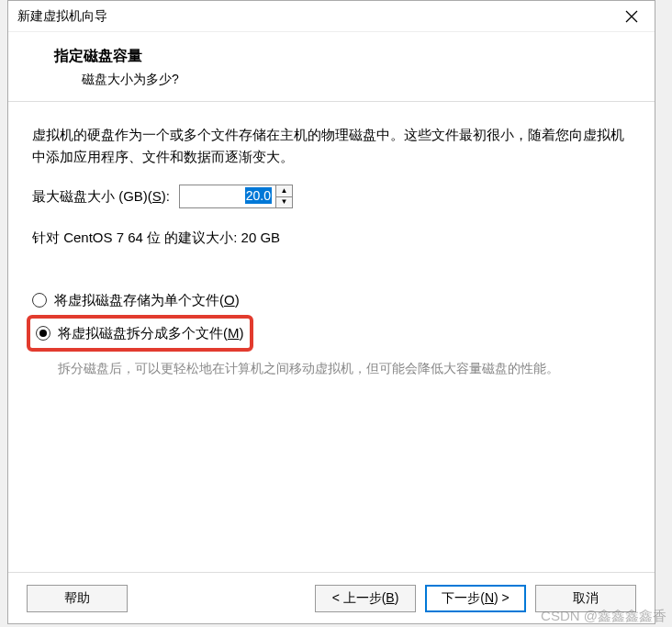 This screenshot has height=627, width=672. Describe the element at coordinates (147, 300) in the screenshot. I see `radio-single-file-label: 将虚拟磁盘存储为单个文件(O)` at that location.